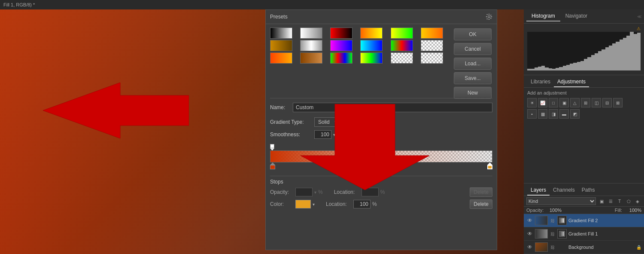  Describe the element at coordinates (544, 16) in the screenshot. I see `histogram-tab: Histogram` at that location.